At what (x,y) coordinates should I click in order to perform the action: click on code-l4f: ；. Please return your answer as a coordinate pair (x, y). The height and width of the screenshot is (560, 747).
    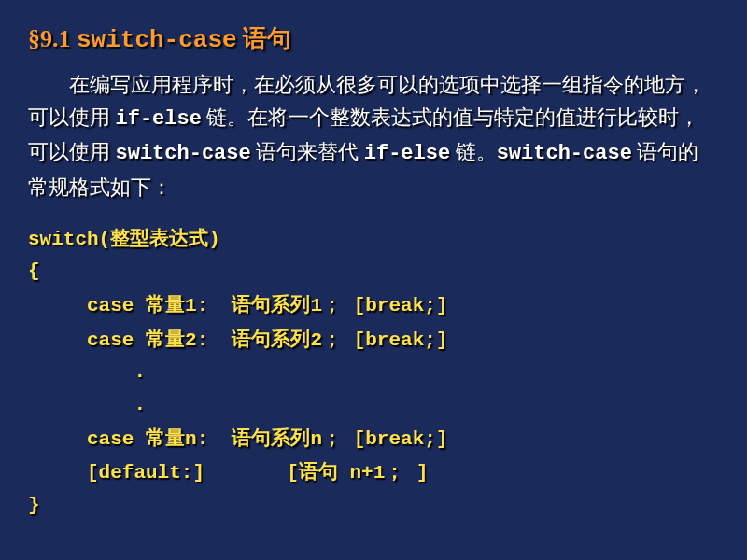
    Looking at the image, I should click on (332, 339).